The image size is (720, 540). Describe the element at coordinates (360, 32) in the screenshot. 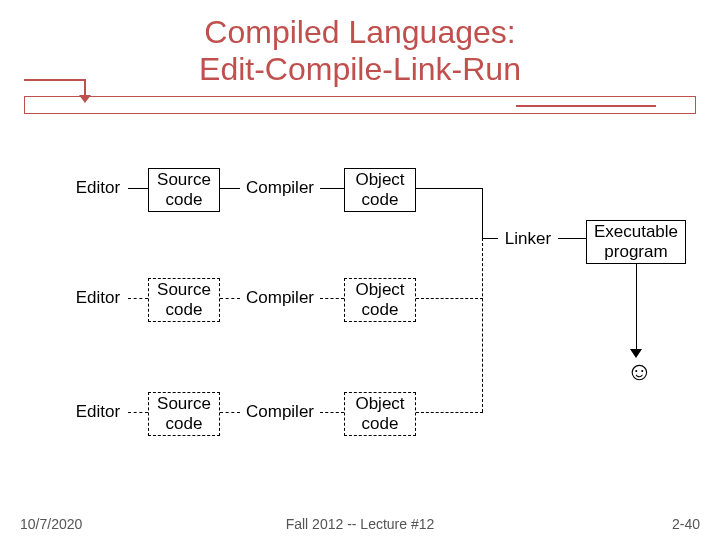

I see `title-line-1: Compiled Languages:` at that location.